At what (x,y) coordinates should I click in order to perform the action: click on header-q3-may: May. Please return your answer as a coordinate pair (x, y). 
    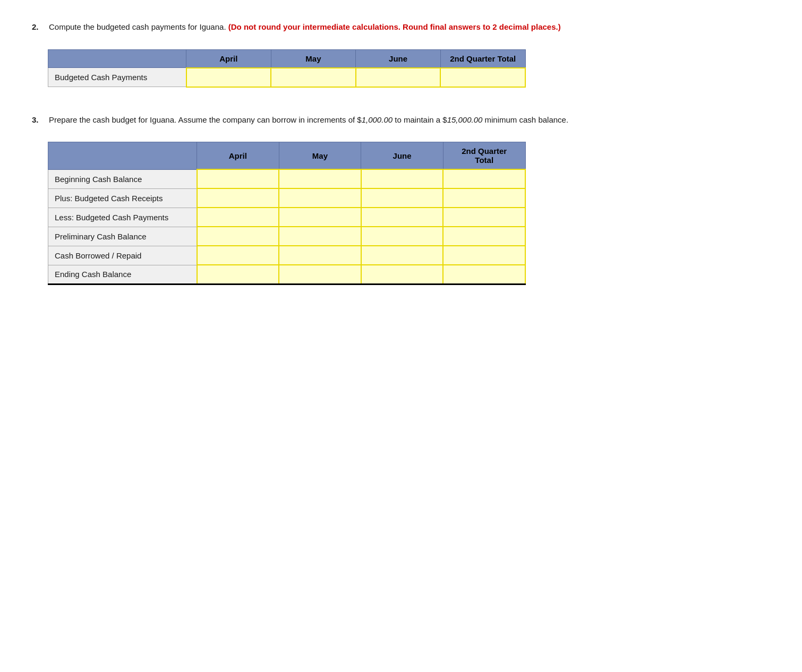
    Looking at the image, I should click on (320, 156).